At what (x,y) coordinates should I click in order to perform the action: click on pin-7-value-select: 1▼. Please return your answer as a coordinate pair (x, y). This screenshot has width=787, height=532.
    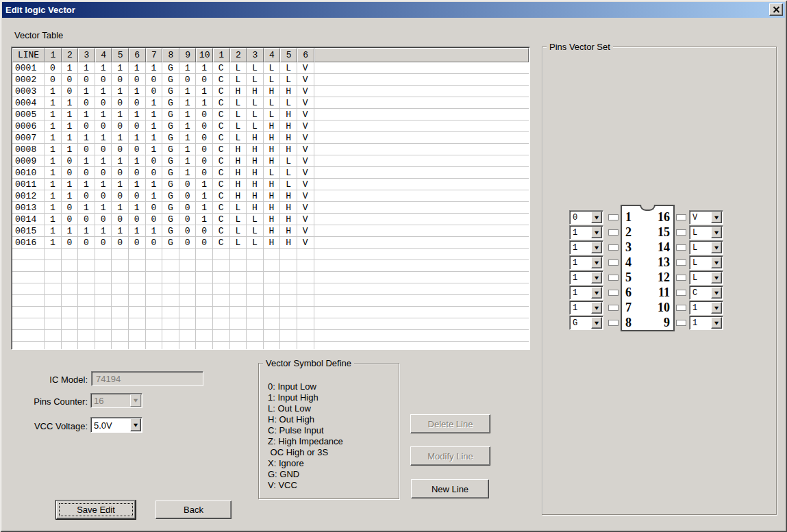
    Looking at the image, I should click on (586, 308).